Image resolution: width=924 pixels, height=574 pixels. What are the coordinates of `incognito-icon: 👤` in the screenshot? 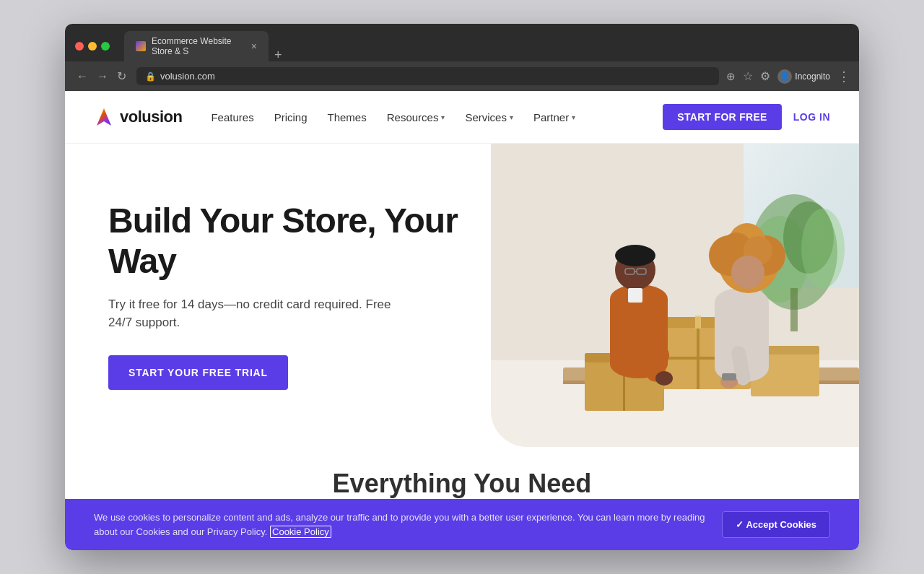 It's located at (785, 77).